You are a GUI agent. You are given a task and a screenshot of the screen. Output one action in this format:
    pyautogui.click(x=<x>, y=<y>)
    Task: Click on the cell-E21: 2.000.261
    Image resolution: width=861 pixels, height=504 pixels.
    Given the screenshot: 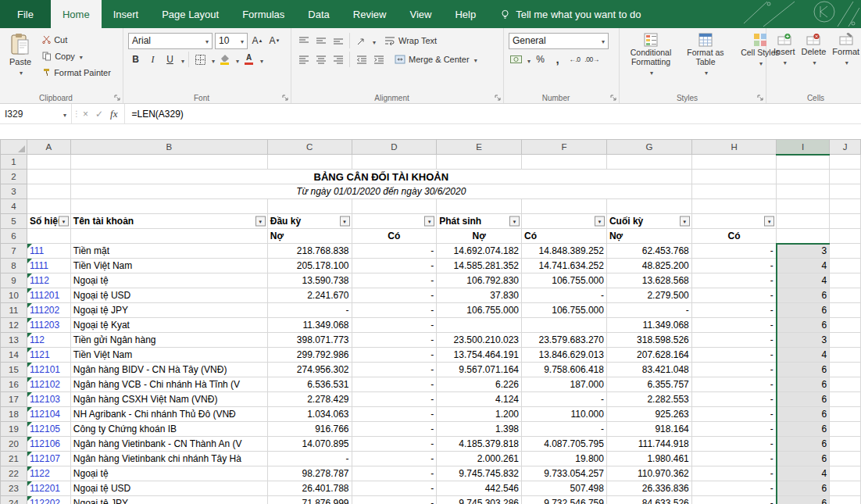 What is the action you would take?
    pyautogui.click(x=480, y=459)
    